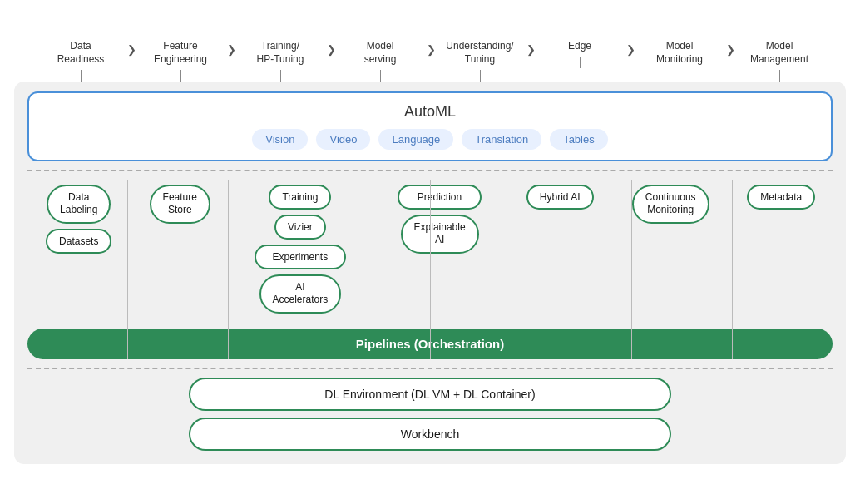  I want to click on col-prediction: Prediction ExplainableAI, so click(440, 220).